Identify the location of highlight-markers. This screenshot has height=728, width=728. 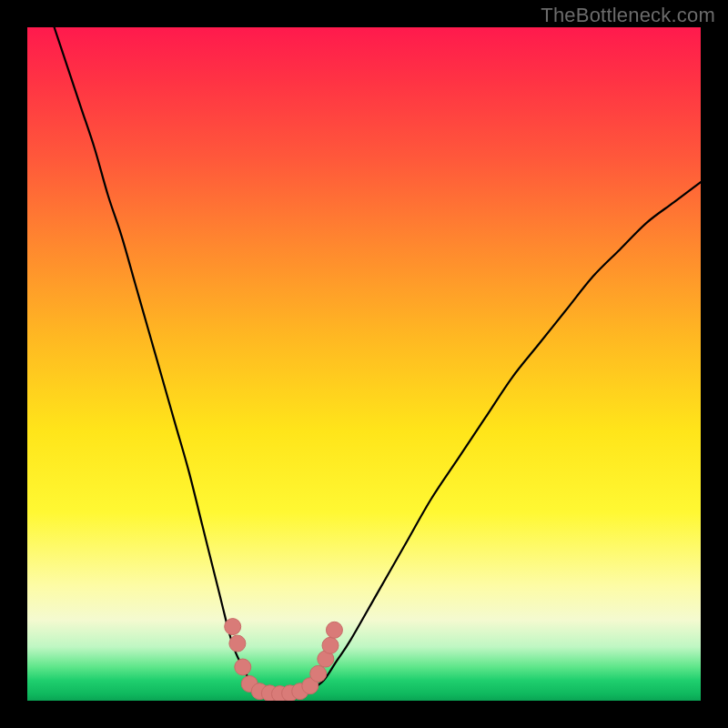
(284, 660).